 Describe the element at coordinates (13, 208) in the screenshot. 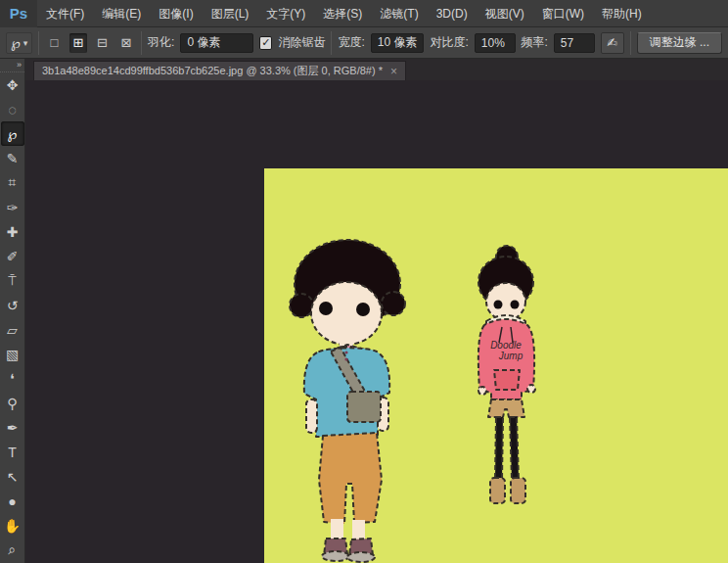

I see `tool-eyedropper: ✑` at that location.